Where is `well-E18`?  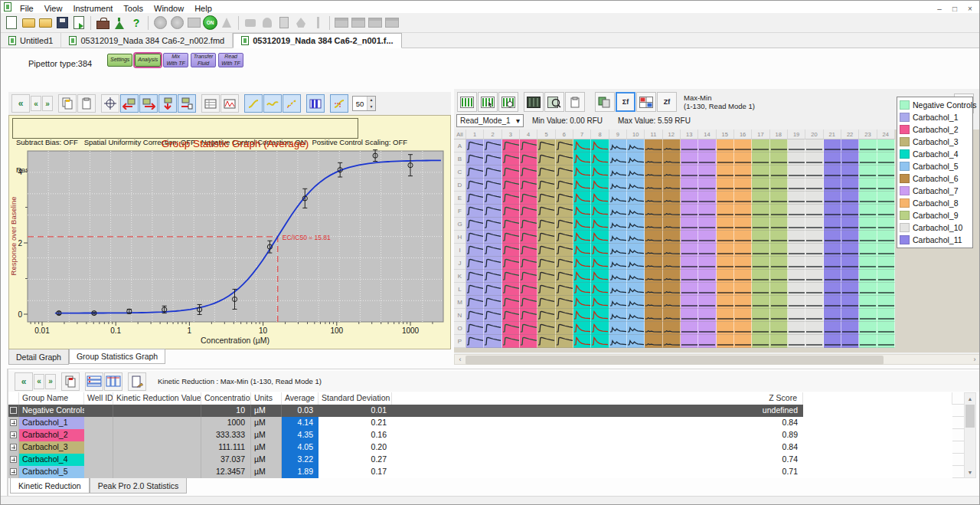 well-E18 is located at coordinates (779, 198).